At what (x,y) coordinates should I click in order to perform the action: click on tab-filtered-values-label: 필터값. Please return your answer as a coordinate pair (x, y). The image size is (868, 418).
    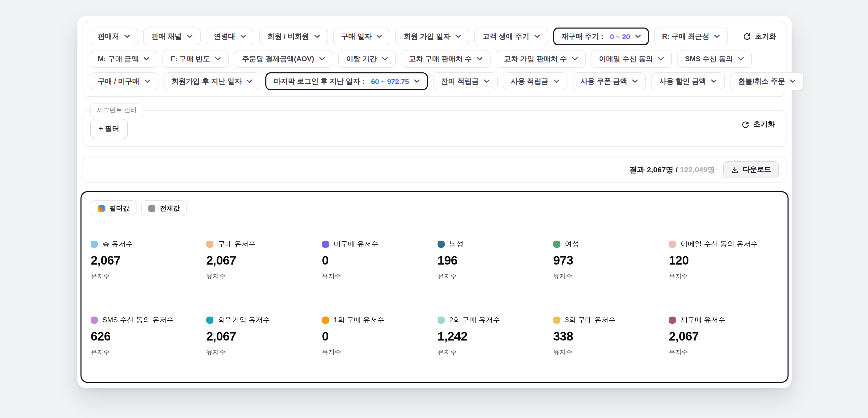
    Looking at the image, I should click on (119, 208).